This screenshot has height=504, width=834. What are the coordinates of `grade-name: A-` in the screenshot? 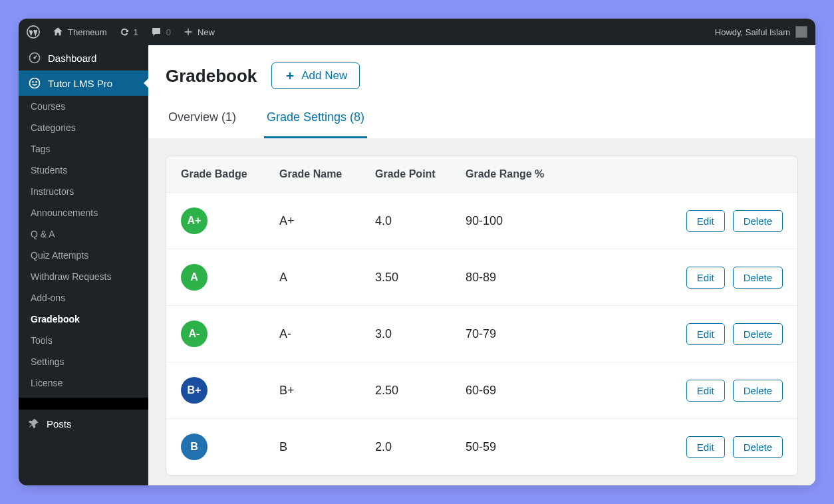 It's located at (327, 334).